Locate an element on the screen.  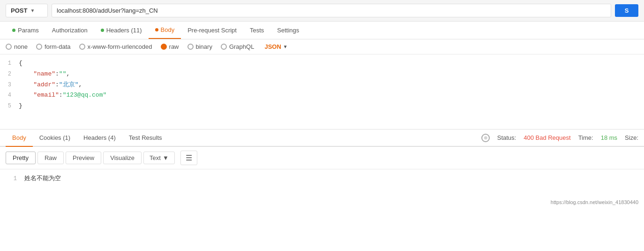
tab-label-settings: Settings is located at coordinates (288, 30).